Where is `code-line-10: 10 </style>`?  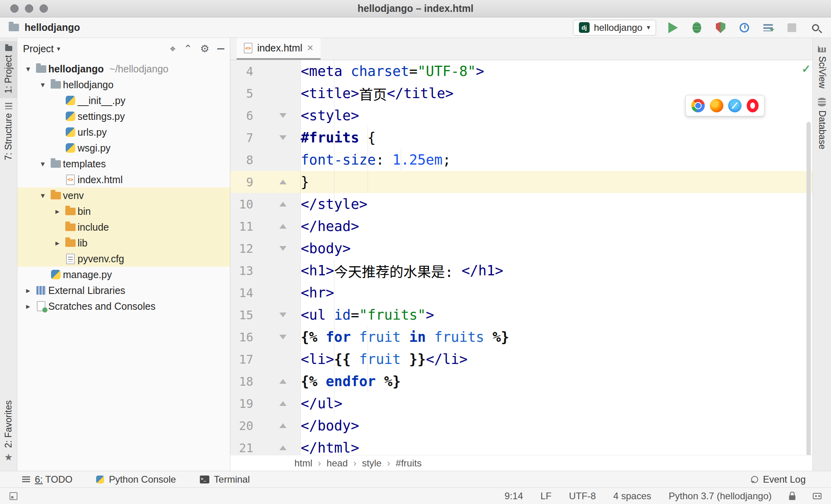
code-line-10: 10 </style> is located at coordinates (522, 204).